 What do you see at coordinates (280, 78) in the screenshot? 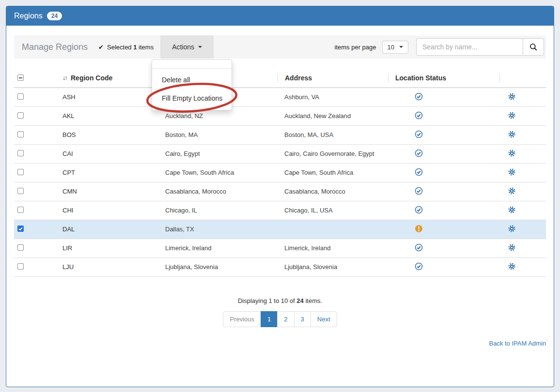
I see `table-header-row: ↓↑ Region Code Address Location Status` at bounding box center [280, 78].